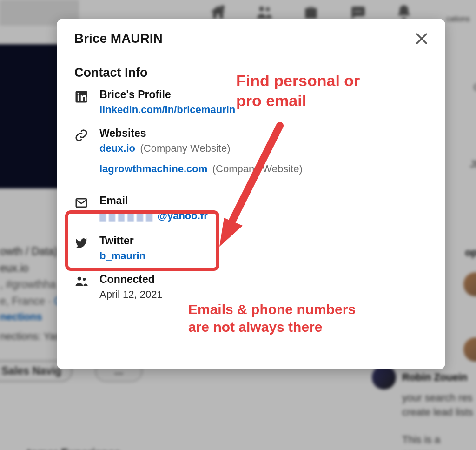 Image resolution: width=476 pixels, height=450 pixels. I want to click on profile-url: linkedin.com/in/bricemaurin, so click(167, 110).